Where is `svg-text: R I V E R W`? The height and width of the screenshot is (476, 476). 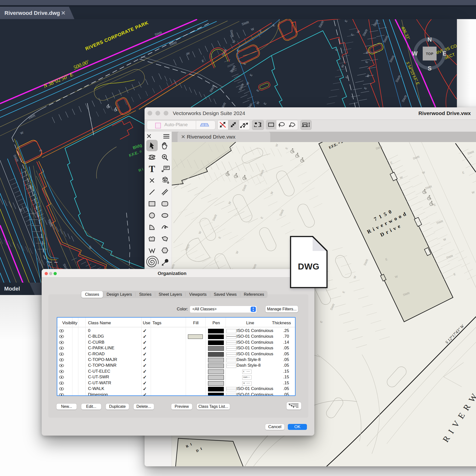
svg-text: R I V E R W is located at coordinates (458, 417).